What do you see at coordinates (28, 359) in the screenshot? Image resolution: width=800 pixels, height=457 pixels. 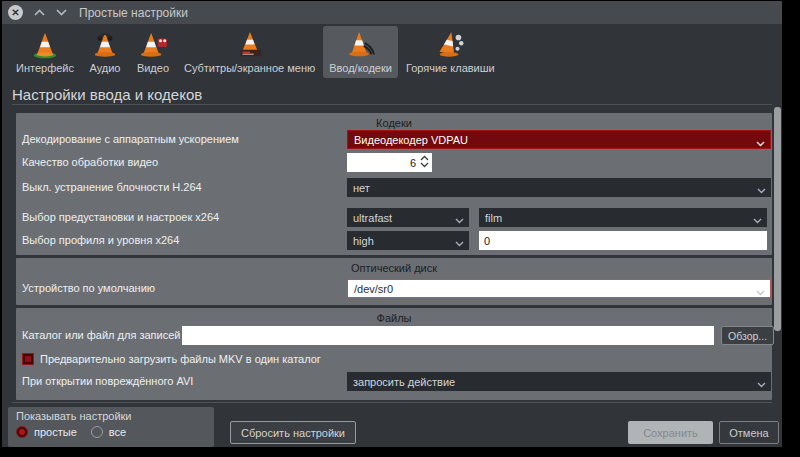 I see `preload-mkv-checkbox` at bounding box center [28, 359].